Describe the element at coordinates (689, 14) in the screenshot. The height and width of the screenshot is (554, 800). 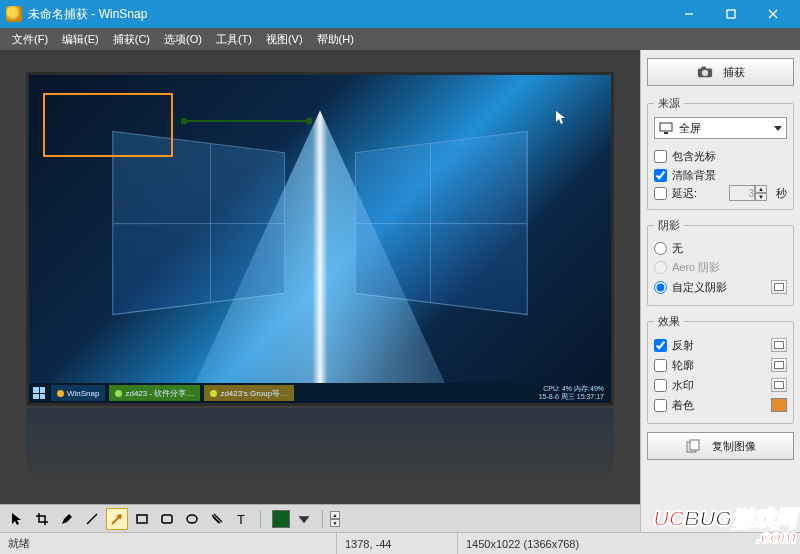
I see `minimize-button` at that location.